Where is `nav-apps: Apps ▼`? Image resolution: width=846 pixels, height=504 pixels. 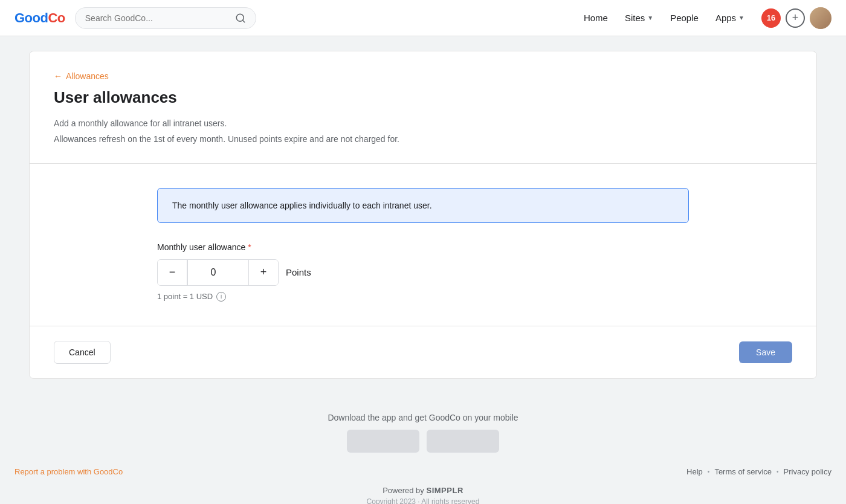 nav-apps: Apps ▼ is located at coordinates (730, 18).